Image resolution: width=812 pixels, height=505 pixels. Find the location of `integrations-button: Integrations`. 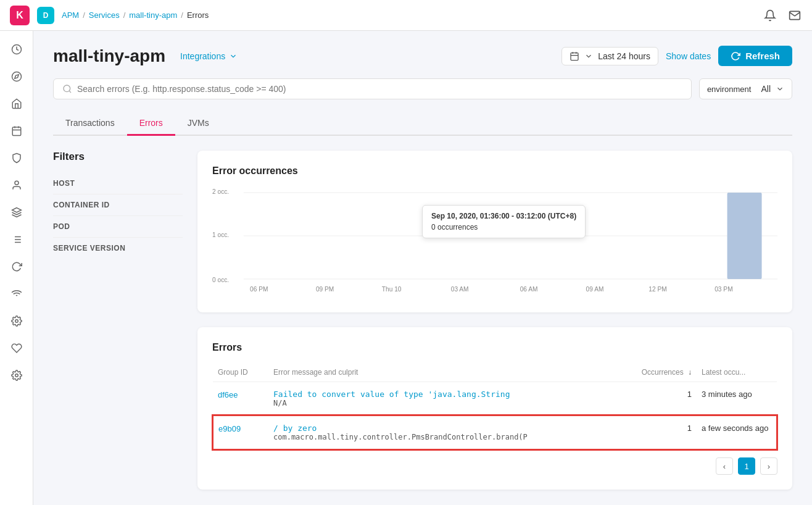

integrations-button: Integrations is located at coordinates (209, 56).